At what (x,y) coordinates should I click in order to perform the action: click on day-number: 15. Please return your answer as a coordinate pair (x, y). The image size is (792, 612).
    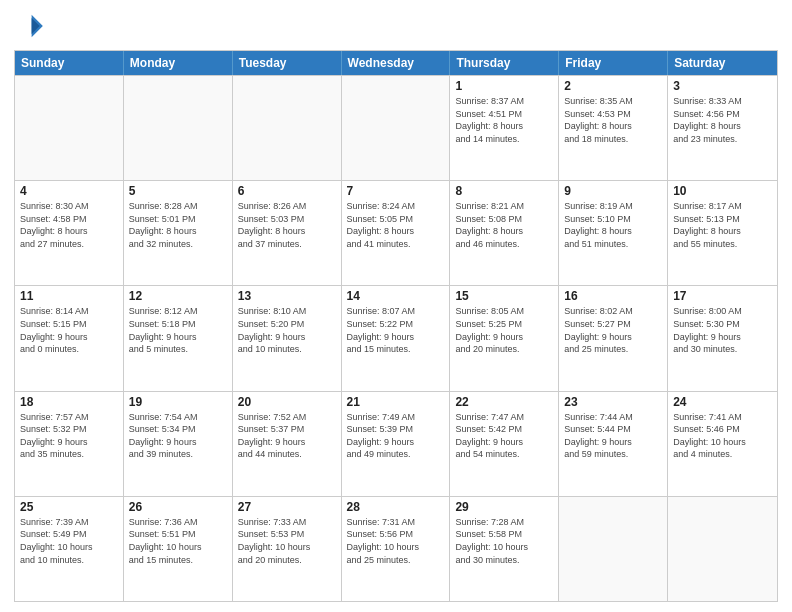
    Looking at the image, I should click on (504, 296).